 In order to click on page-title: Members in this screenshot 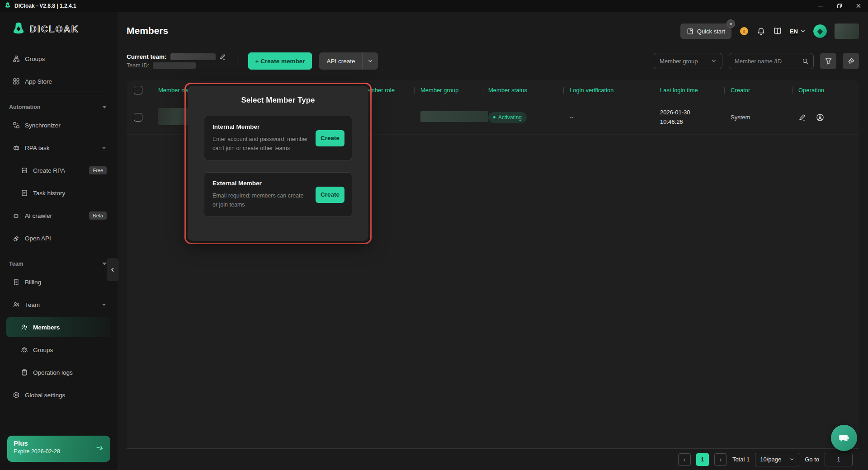, I will do `click(147, 31)`.